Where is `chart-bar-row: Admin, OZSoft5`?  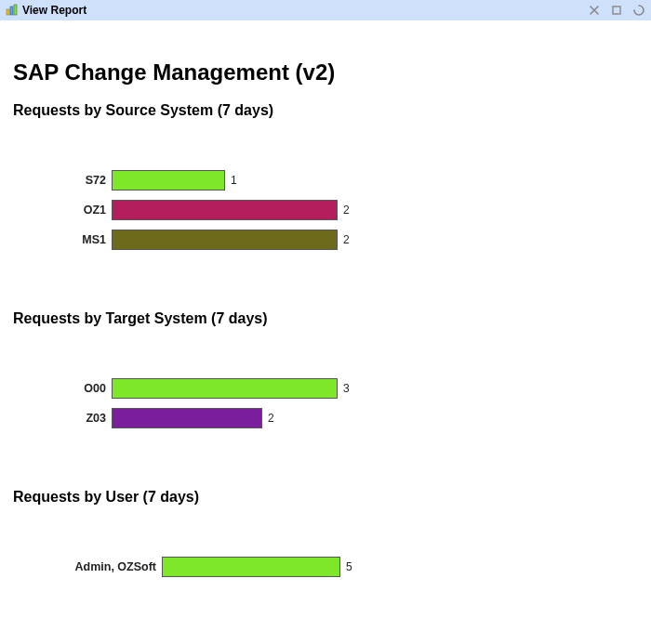 chart-bar-row: Admin, OZSoft5 is located at coordinates (326, 567).